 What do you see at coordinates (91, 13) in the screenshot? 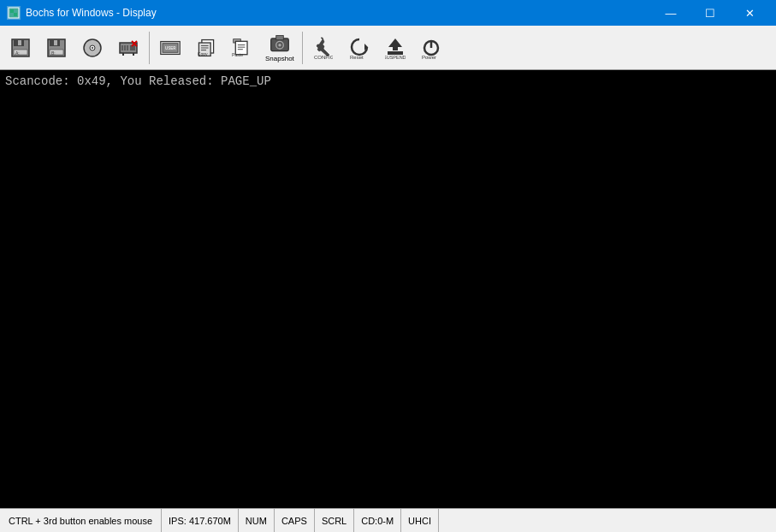
I see `window-title: Bochs for Windows - Display` at bounding box center [91, 13].